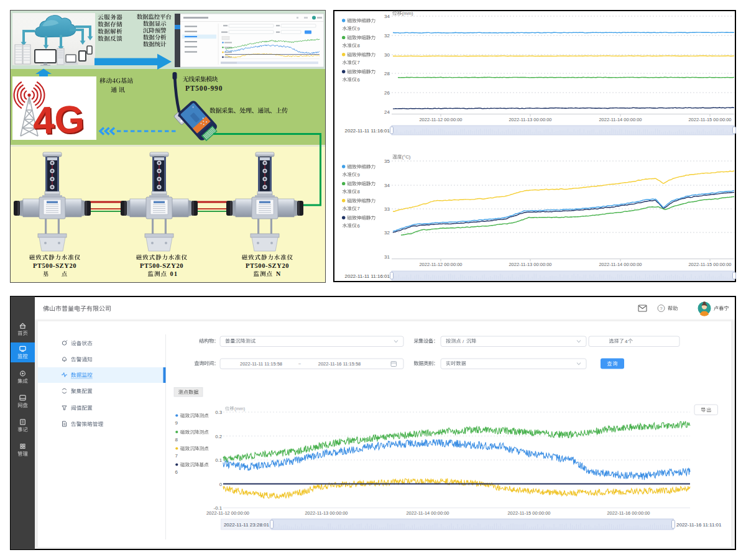  I want to click on svg-text: 26, so click(387, 93).